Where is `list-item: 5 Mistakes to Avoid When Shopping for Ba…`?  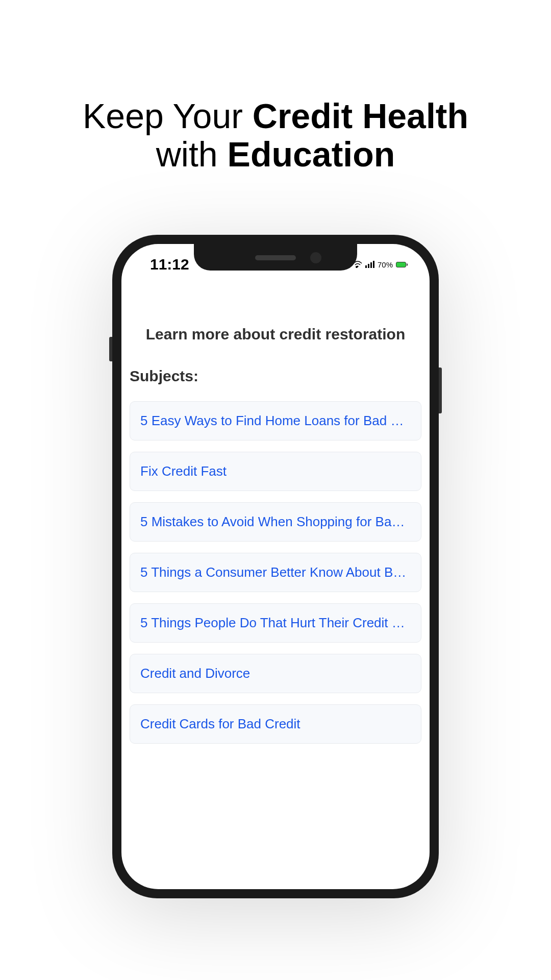 list-item: 5 Mistakes to Avoid When Shopping for Ba… is located at coordinates (276, 522).